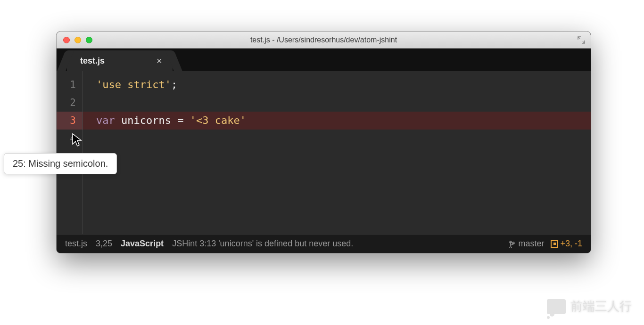  What do you see at coordinates (323, 60) in the screenshot?
I see `tab-bar: test.js ×` at bounding box center [323, 60].